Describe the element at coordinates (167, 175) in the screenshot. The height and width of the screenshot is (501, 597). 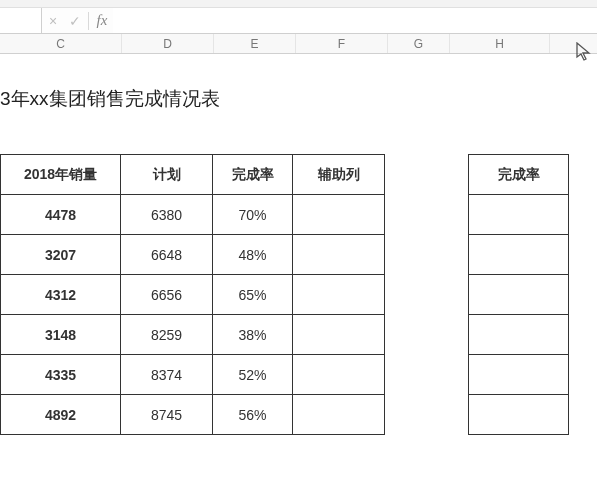
I see `th-plan: 计划` at that location.